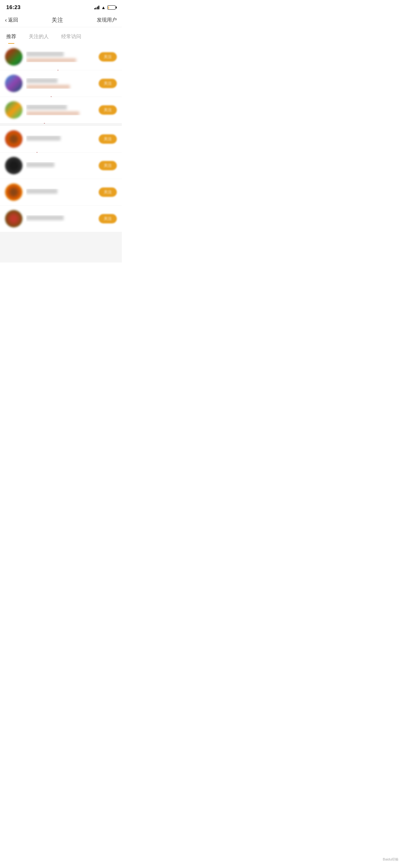  I want to click on tab-following: 关注的人, so click(39, 37).